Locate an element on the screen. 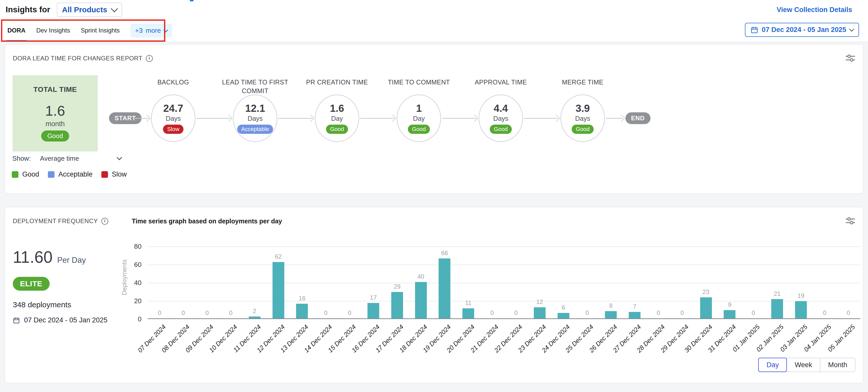  tabs: DORADev InsightsSprint Insights is located at coordinates (63, 30).